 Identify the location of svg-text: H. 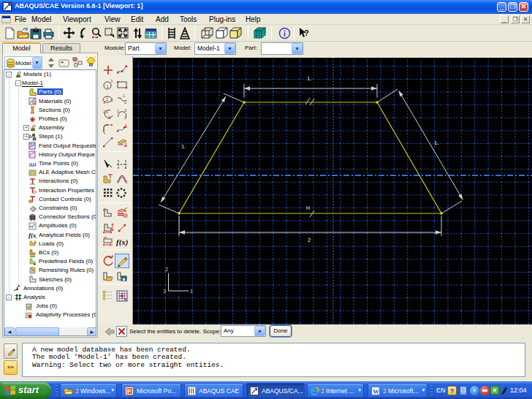
(308, 208).